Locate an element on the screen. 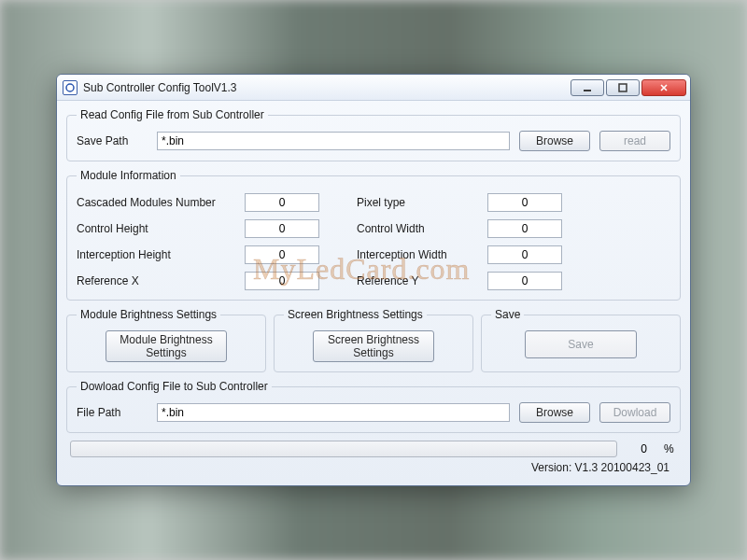  save-path-label: Save Path is located at coordinates (112, 141).